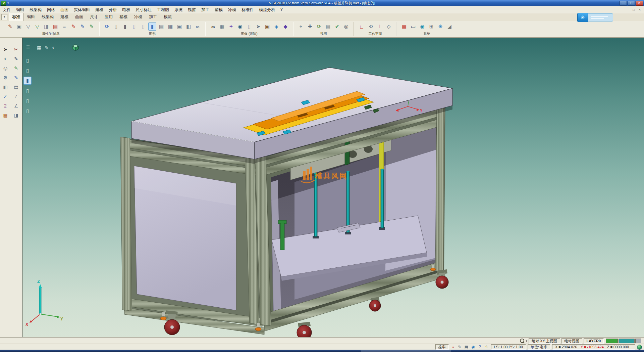  Describe the element at coordinates (189, 27) in the screenshot. I see `box-group-icon: ◧` at that location.